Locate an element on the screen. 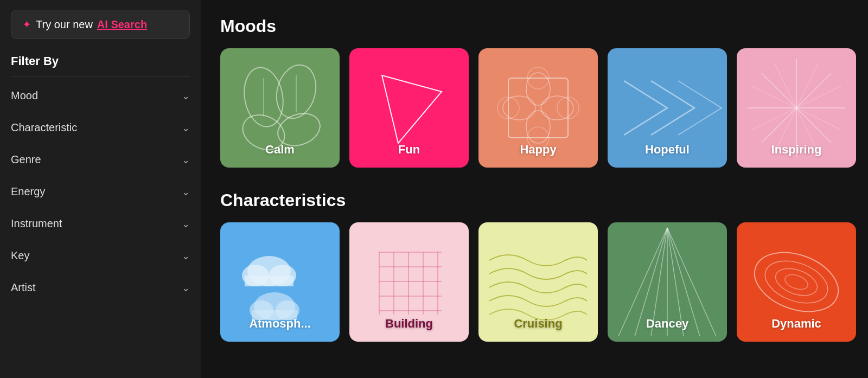 The image size is (868, 378). char-building-label: Building is located at coordinates (409, 324).